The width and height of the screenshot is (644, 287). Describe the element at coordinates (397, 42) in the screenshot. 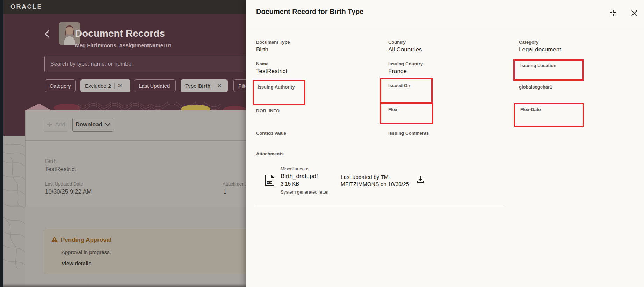

I see `country-label: Country` at that location.